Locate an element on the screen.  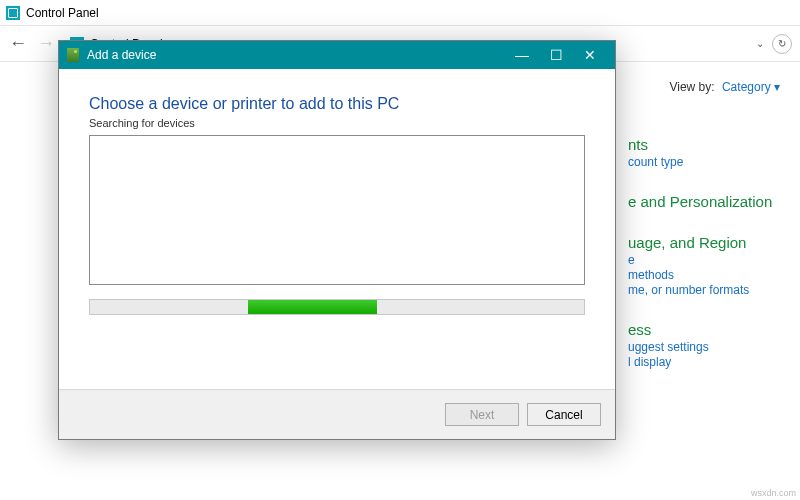
cp-window-title: Control Panel is located at coordinates (62, 13).